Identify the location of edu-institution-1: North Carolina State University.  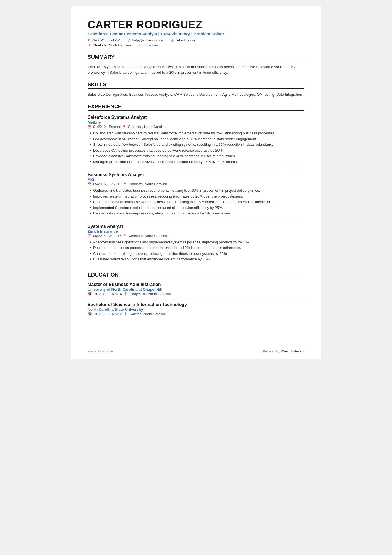
(196, 309).